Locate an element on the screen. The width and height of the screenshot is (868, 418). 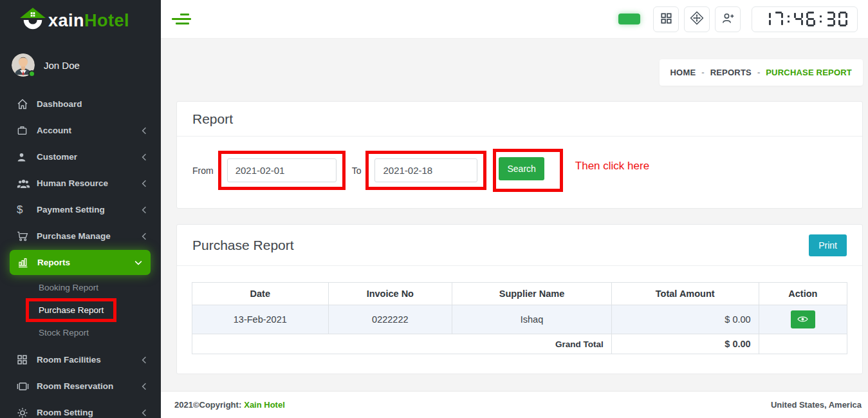
breadcrumb-item-home: HOME is located at coordinates (683, 72).